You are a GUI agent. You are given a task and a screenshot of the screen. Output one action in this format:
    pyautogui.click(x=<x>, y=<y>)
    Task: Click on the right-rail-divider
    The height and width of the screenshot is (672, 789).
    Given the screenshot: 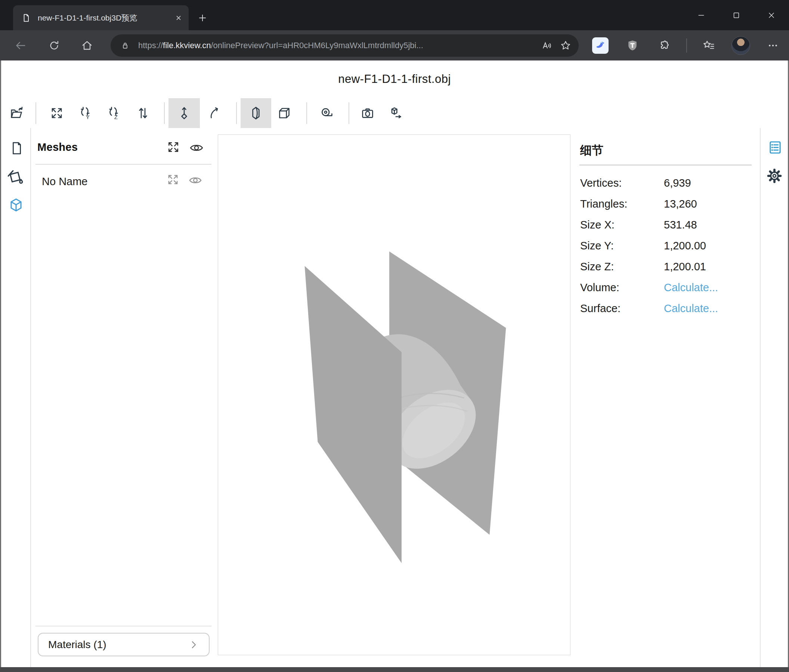 What is the action you would take?
    pyautogui.click(x=760, y=398)
    